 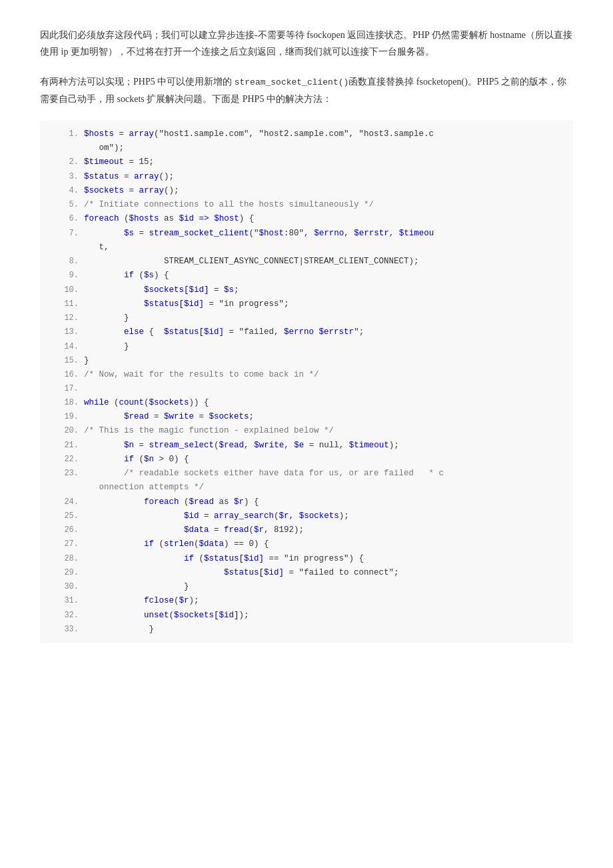 What do you see at coordinates (313, 587) in the screenshot?
I see `code-line: 30. }` at bounding box center [313, 587].